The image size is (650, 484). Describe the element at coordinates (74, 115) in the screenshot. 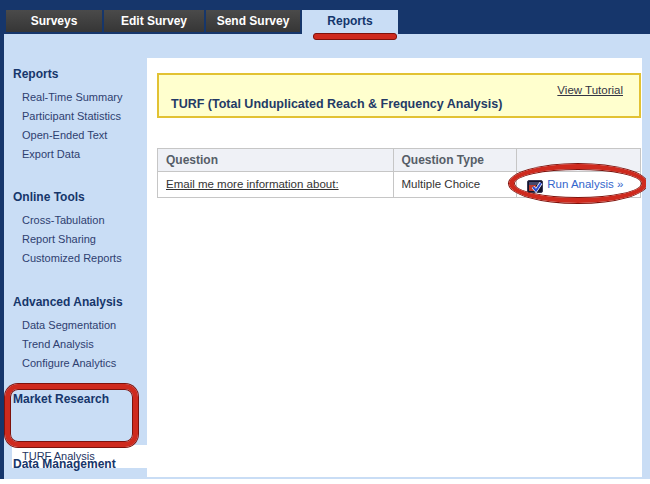

I see `sidebar-section-reports: Reports Real-Time Summary Participant St…` at that location.